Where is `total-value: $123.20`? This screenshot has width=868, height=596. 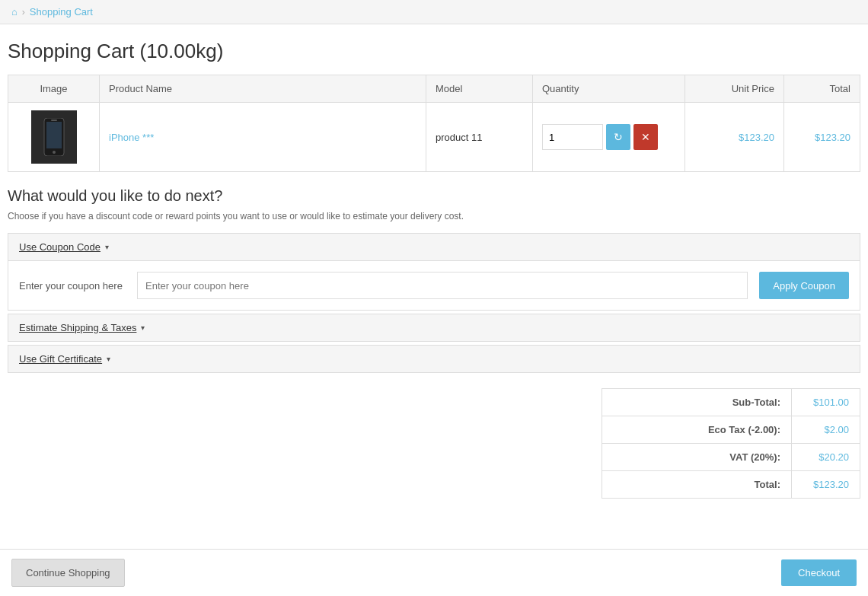 total-value: $123.20 is located at coordinates (826, 485).